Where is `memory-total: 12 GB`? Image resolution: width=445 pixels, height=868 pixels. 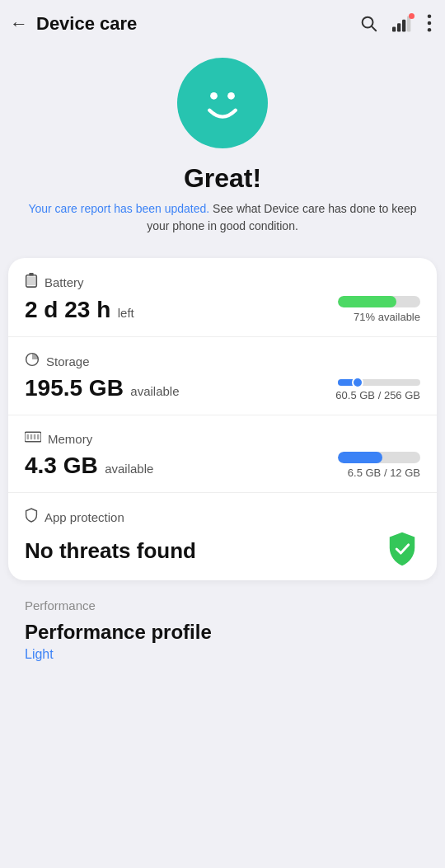
memory-total: 12 GB is located at coordinates (405, 473).